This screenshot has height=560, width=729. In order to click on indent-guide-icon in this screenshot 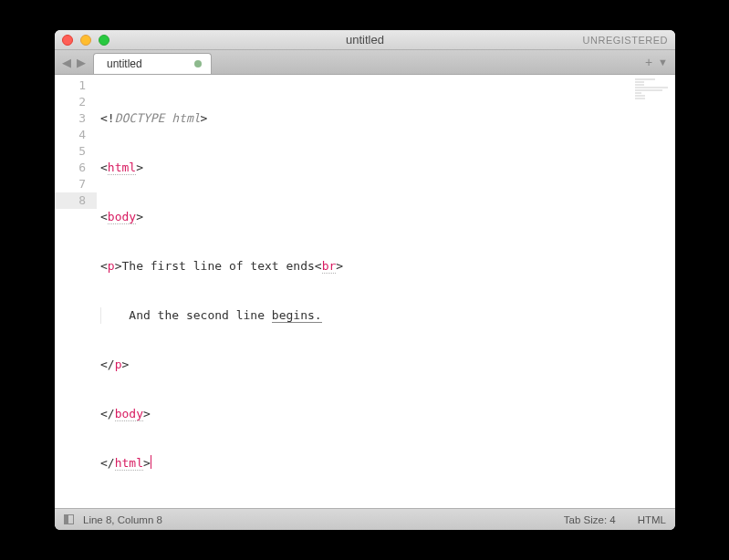, I will do `click(100, 316)`.